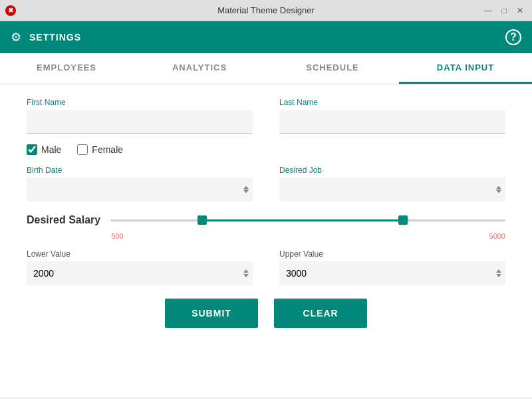 The height and width of the screenshot is (399, 532). Describe the element at coordinates (266, 69) in the screenshot. I see `nav-tabs: EMPLOYEES ANALYTICS SCHEDULE DATA INPUT` at that location.